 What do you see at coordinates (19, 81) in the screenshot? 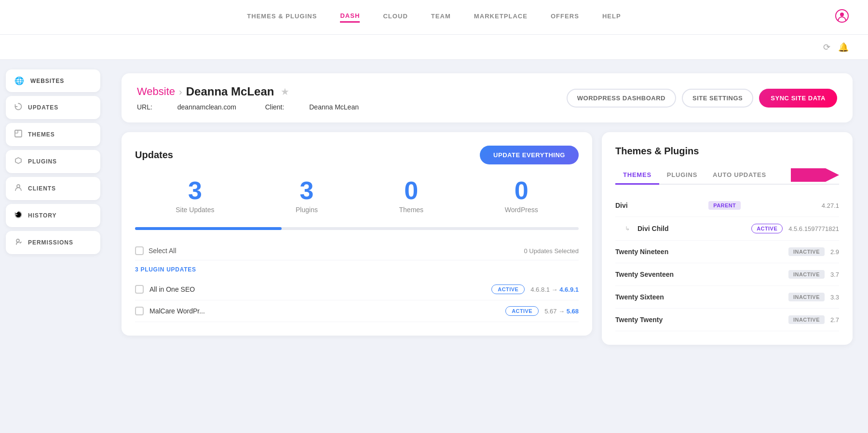
I see `globe-icon: 🌐` at bounding box center [19, 81].